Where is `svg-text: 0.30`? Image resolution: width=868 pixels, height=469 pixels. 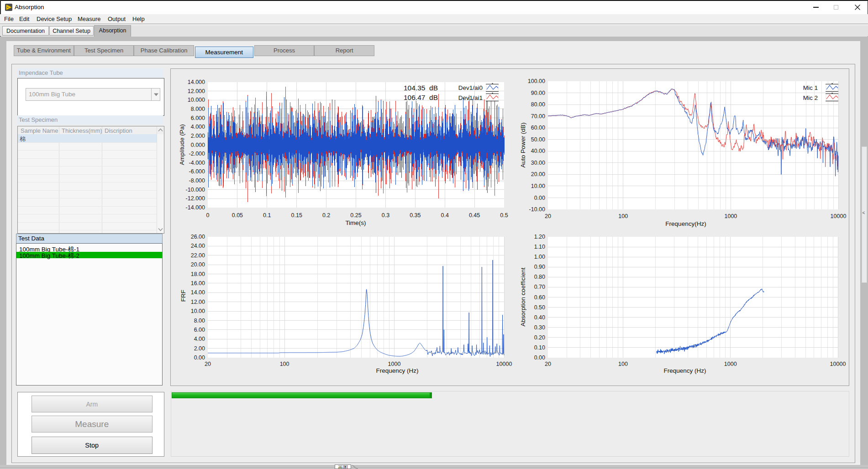
svg-text: 0.30 is located at coordinates (540, 328).